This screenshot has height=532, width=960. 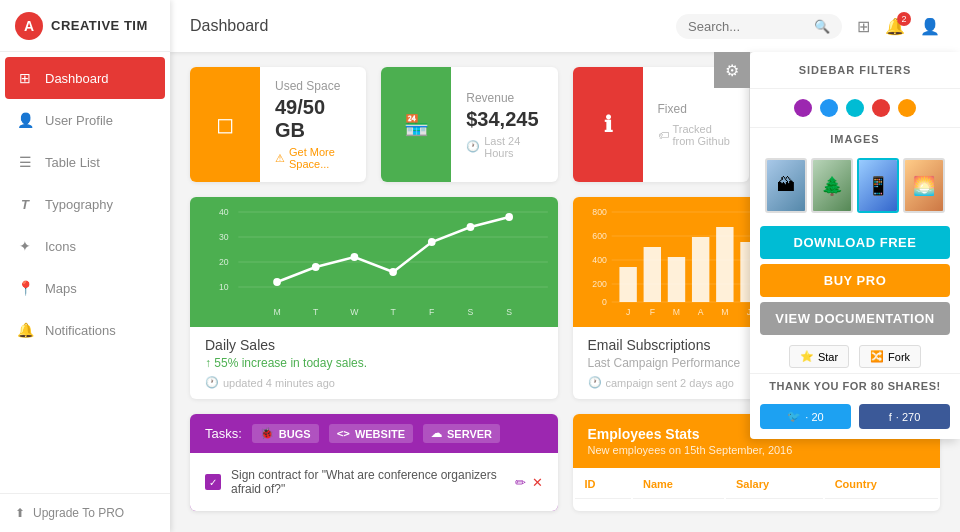 I want to click on bell-icon: 🔔, so click(x=25, y=330).